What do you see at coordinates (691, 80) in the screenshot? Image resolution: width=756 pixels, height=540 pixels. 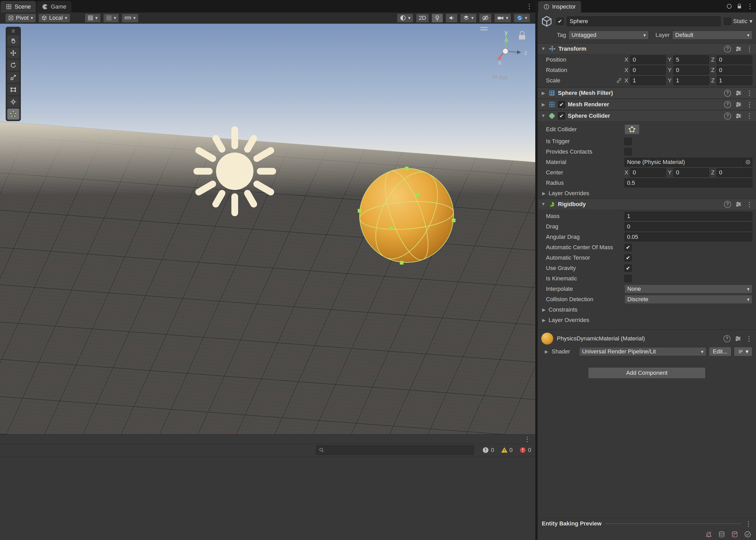 I see `scale-y-field: 1` at bounding box center [691, 80].